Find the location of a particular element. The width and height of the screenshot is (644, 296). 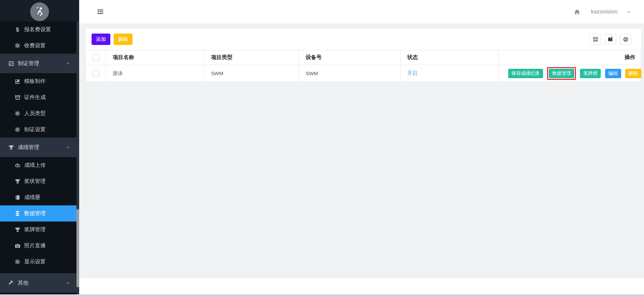

column-header-name: 项目名称 is located at coordinates (155, 58).